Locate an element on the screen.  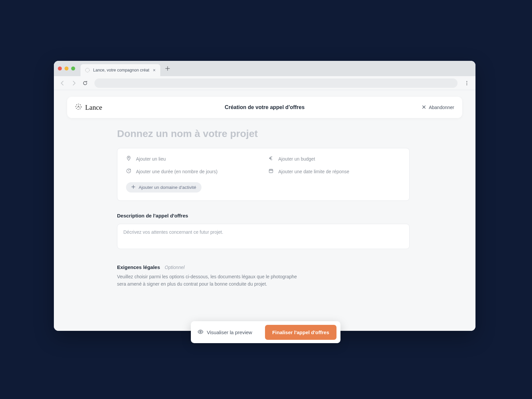
browser-toolbar is located at coordinates (265, 83).